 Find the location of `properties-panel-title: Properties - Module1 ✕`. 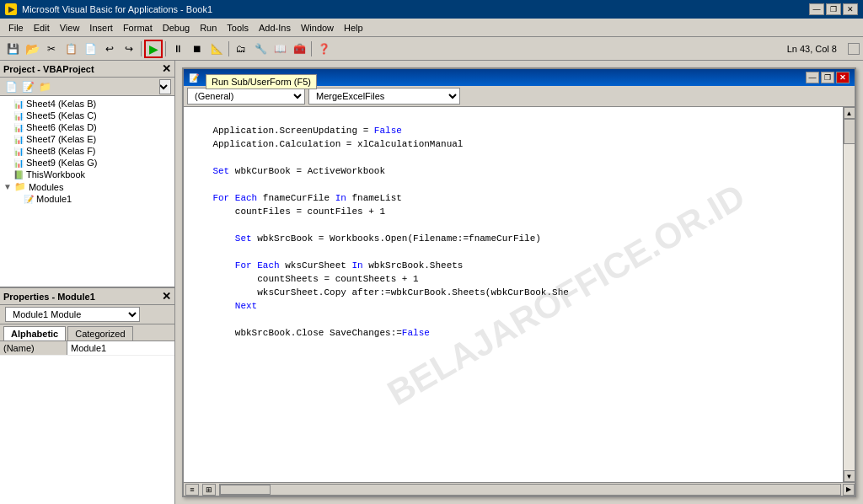

properties-panel-title: Properties - Module1 ✕ is located at coordinates (88, 297).